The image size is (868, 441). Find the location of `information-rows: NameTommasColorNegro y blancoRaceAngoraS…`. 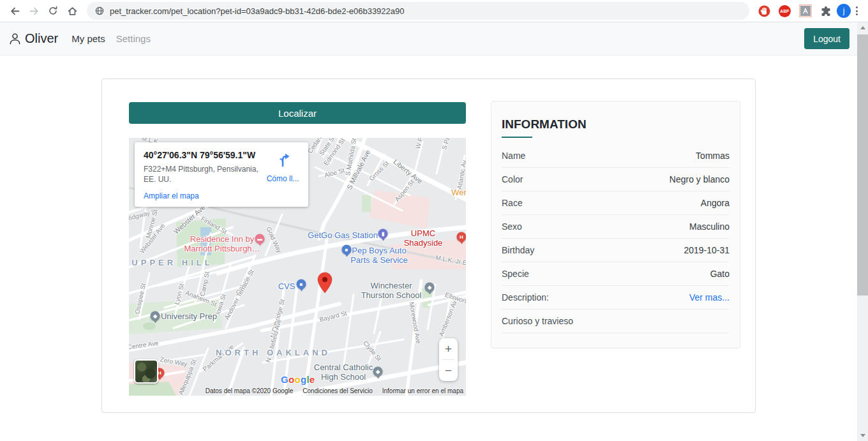

information-rows: NameTommasColorNegro y blancoRaceAngoraS… is located at coordinates (615, 239).